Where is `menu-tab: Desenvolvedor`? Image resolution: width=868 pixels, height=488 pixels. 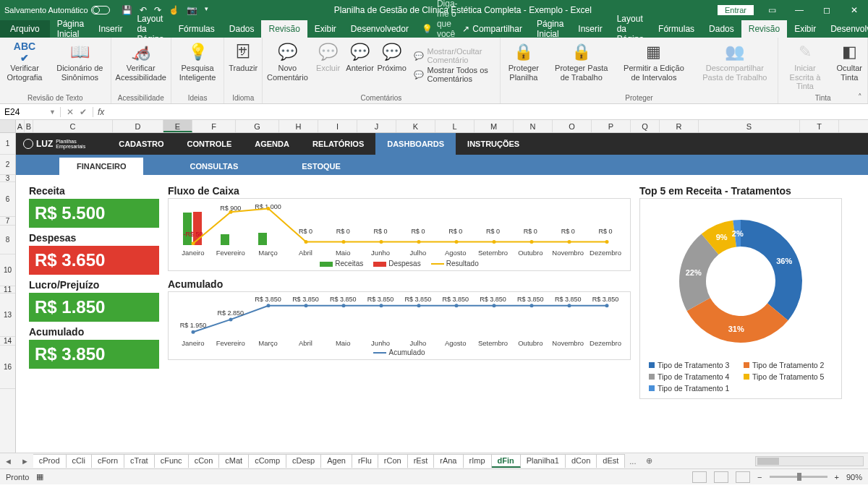
menu-tab: Desenvolvedor is located at coordinates (380, 29).